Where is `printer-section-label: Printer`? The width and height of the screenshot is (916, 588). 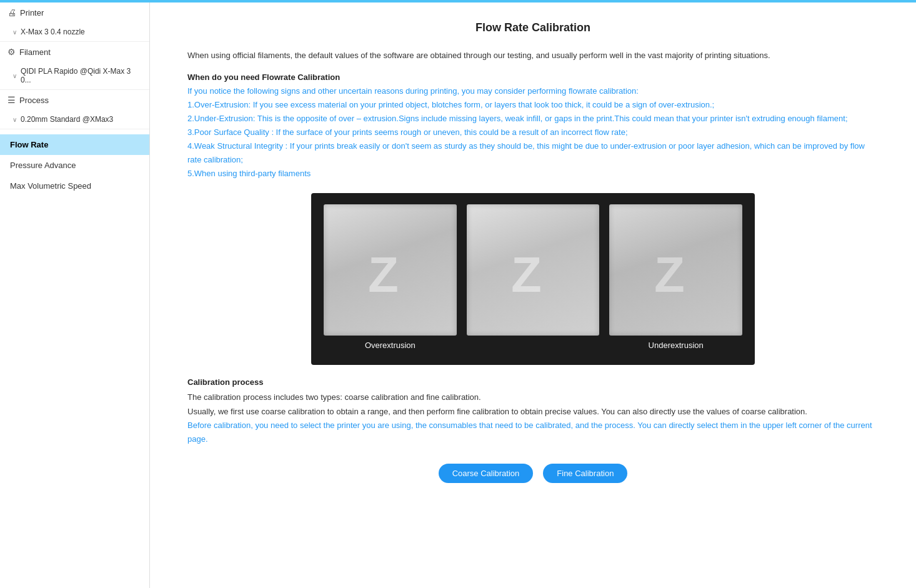 printer-section-label: Printer is located at coordinates (32, 12).